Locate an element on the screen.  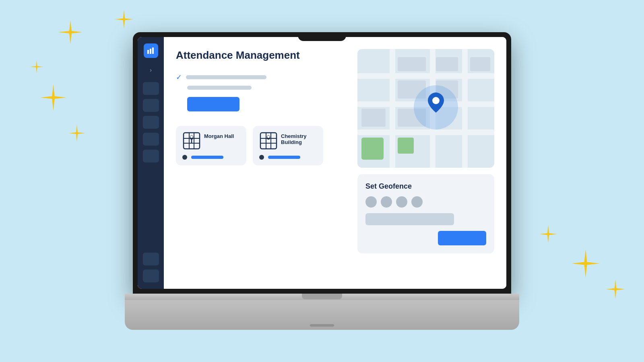
expand-sidebar-button: › is located at coordinates (151, 70).